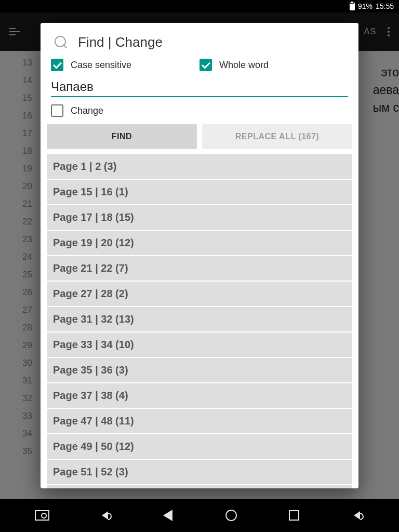 The image size is (399, 532). I want to click on home-icon, so click(231, 515).